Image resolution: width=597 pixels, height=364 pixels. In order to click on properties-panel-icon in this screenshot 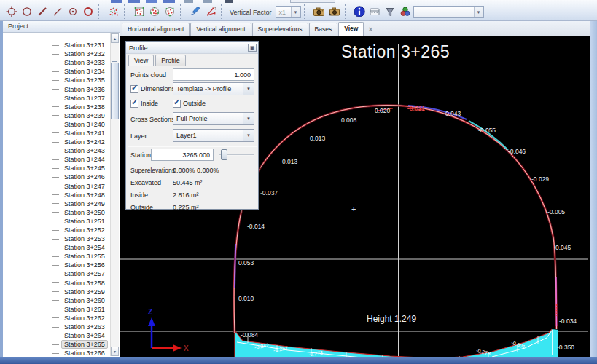, I will do `click(375, 12)`.